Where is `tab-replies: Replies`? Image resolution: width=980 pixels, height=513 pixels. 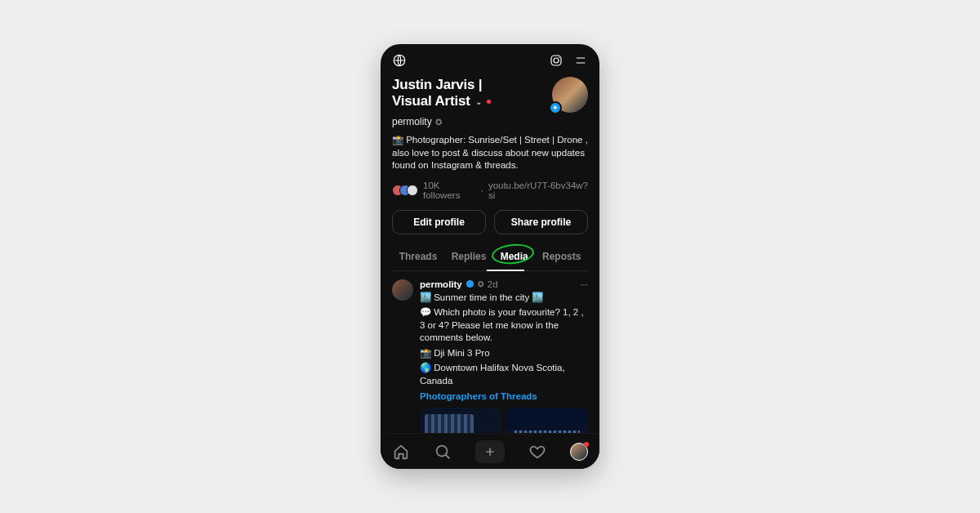 tab-replies: Replies is located at coordinates (469, 258).